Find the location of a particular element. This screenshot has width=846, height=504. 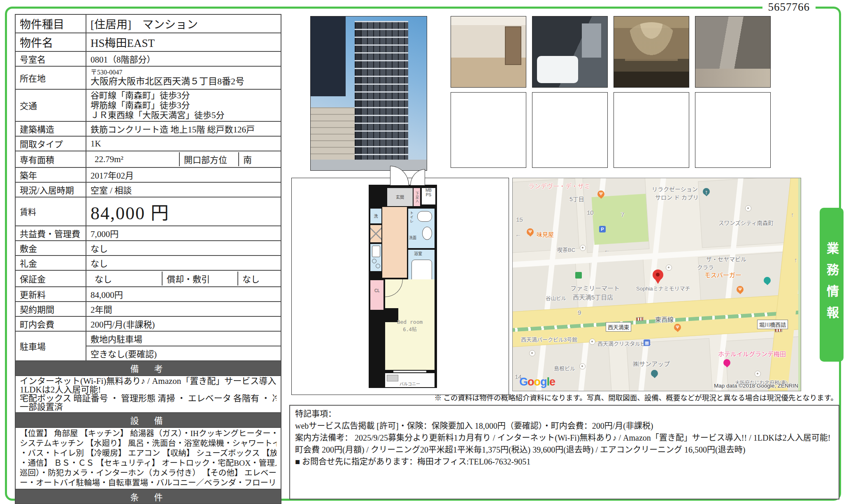

map-label-horikawa: 堀川橋西詰 is located at coordinates (773, 324).